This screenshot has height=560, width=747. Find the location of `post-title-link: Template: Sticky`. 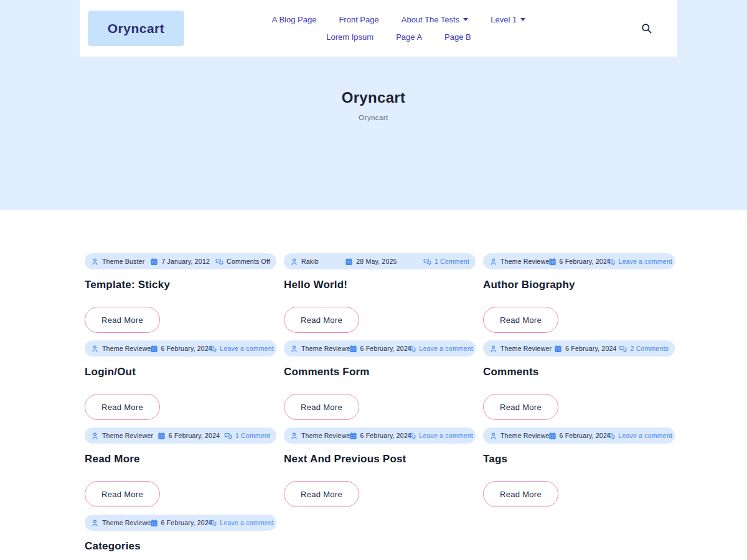

post-title-link: Template: Sticky is located at coordinates (181, 285).